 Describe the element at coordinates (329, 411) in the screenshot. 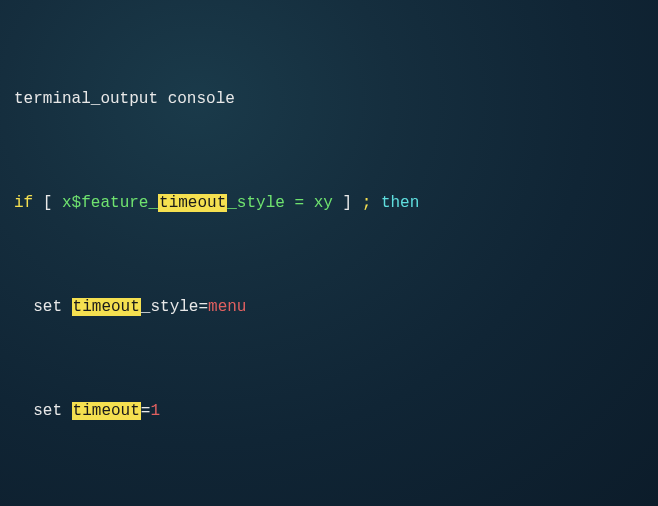

I see `code-line: set timeout=1` at that location.